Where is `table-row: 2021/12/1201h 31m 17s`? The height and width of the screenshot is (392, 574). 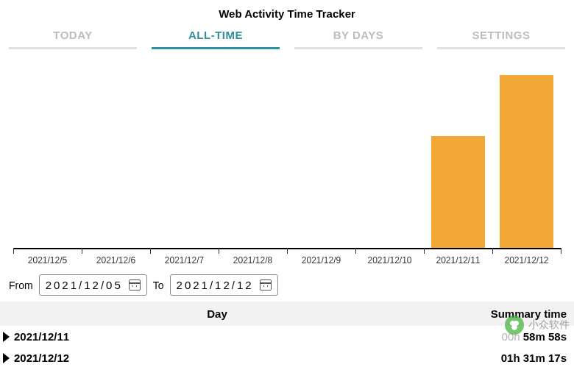 table-row: 2021/12/1201h 31m 17s is located at coordinates (287, 357).